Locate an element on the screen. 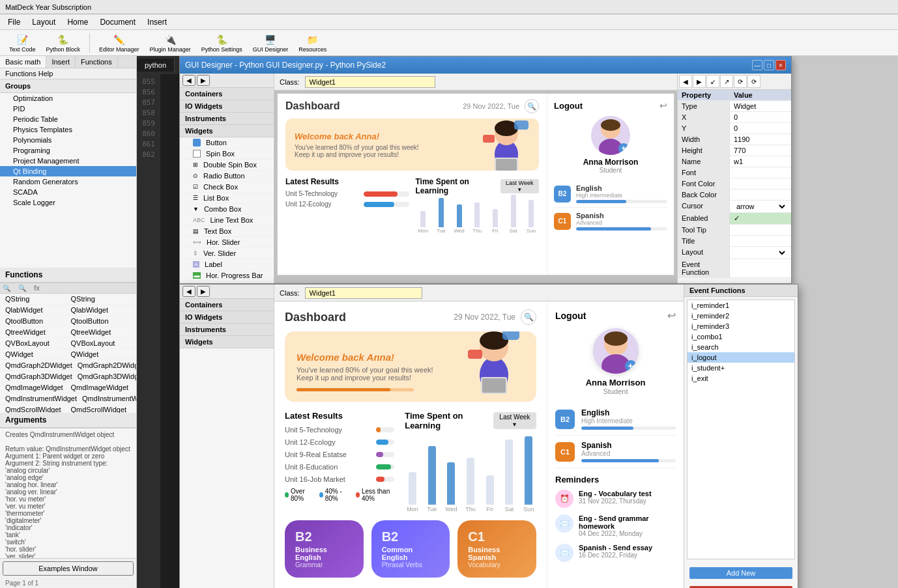 This screenshot has height=588, width=898. layout-select is located at coordinates (760, 253).